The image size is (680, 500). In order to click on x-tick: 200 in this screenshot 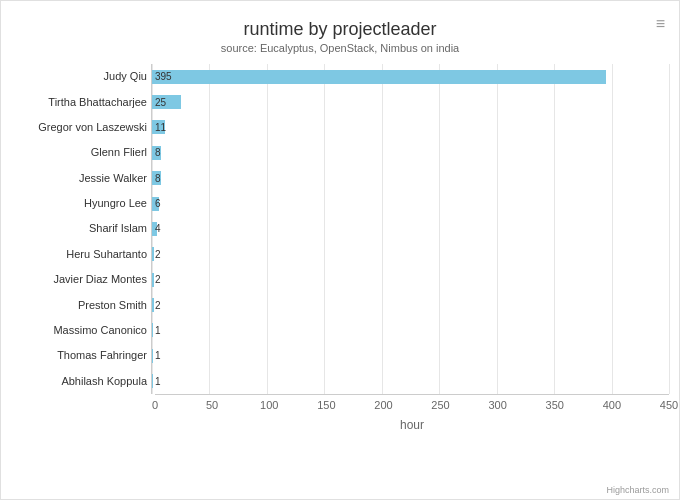, I will do `click(383, 405)`.